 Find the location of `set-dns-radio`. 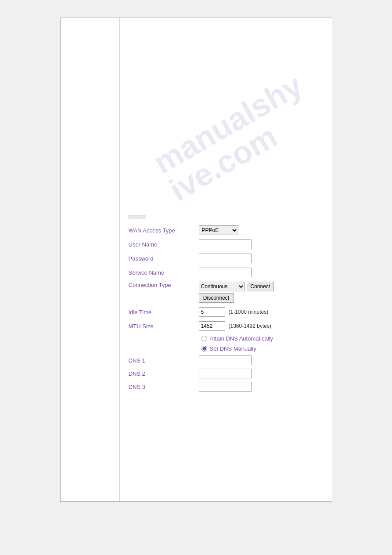

set-dns-radio is located at coordinates (205, 349).